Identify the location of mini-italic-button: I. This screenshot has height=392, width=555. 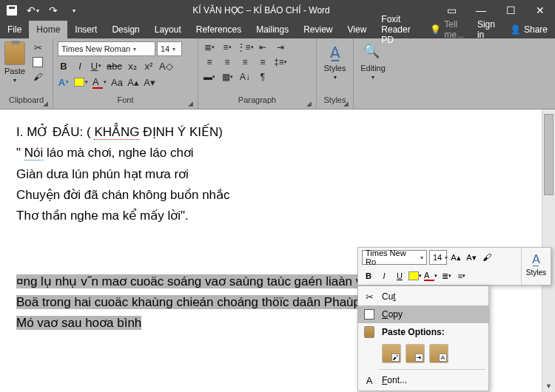
(384, 276).